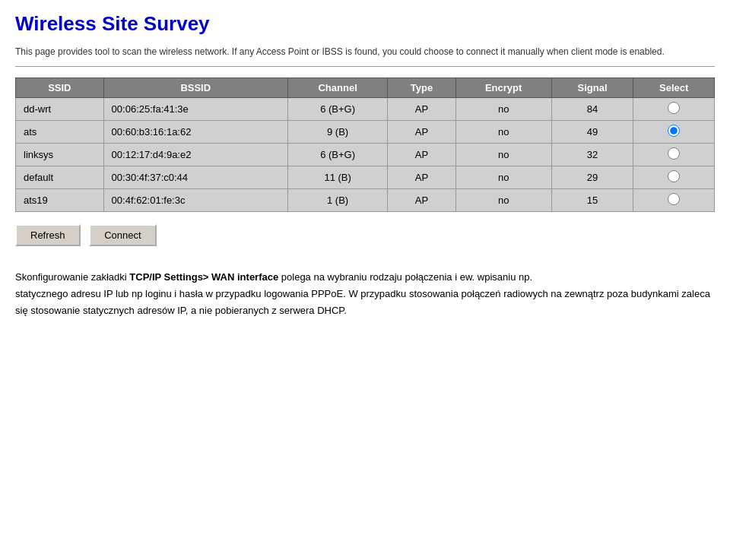 Image resolution: width=730 pixels, height=560 pixels. I want to click on table-header-row: SSIDBSSIDChannelTypeEncryptSignalSelect, so click(365, 88).